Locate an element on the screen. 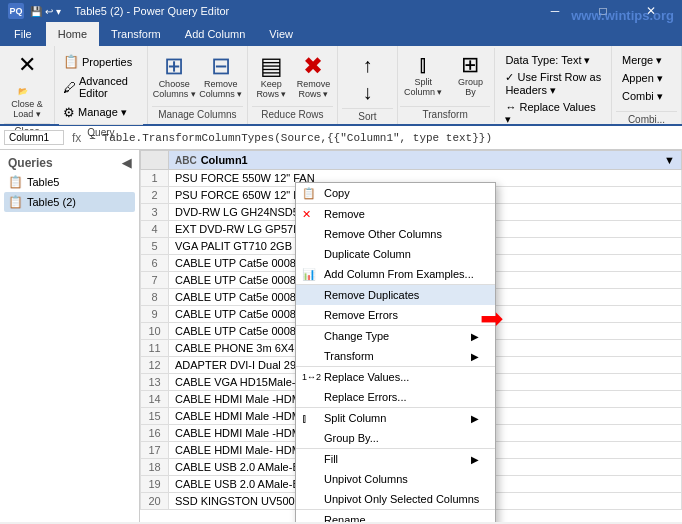 The height and width of the screenshot is (524, 682). group-combine-label: Combi... is located at coordinates (646, 119).